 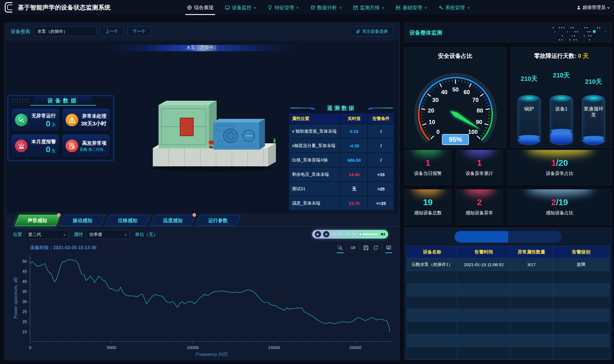 What do you see at coordinates (326, 234) in the screenshot?
I see `stop-button: ■` at bounding box center [326, 234].